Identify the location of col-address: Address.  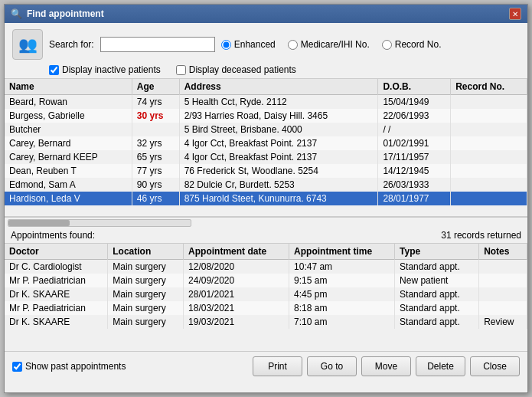
(279, 87).